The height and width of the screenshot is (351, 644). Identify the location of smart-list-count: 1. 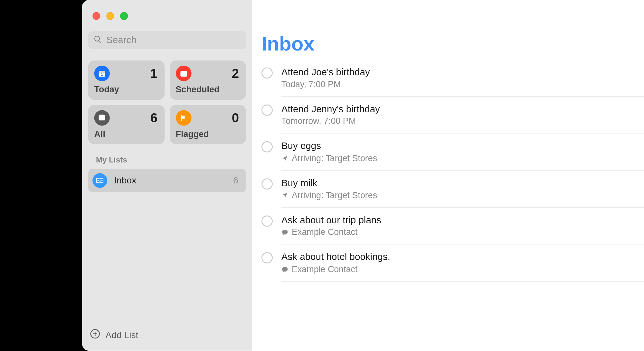
(154, 73).